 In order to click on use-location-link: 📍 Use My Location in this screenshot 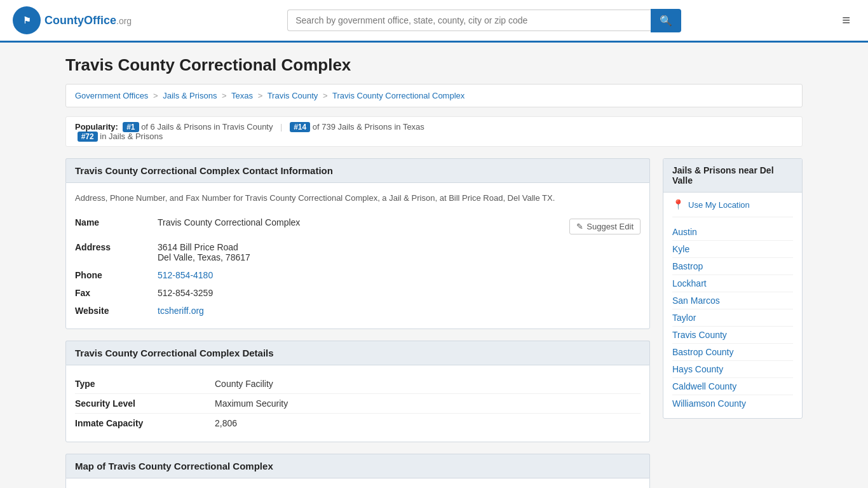, I will do `click(733, 208)`.